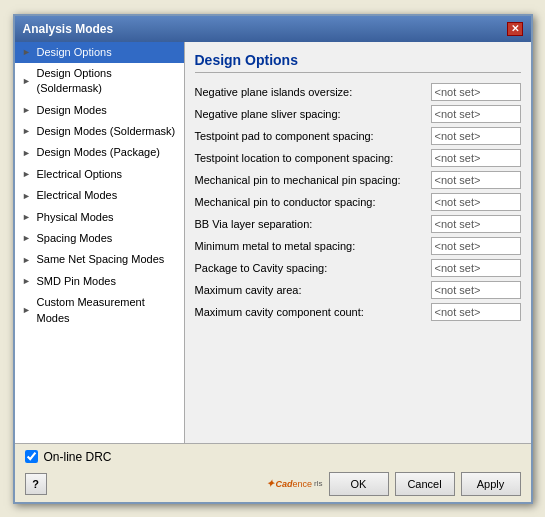 The width and height of the screenshot is (545, 517). Describe the element at coordinates (273, 472) in the screenshot. I see `bottom-bar: On-line DRC ? ✦ Cadence rls OK Cancel Ap…` at that location.